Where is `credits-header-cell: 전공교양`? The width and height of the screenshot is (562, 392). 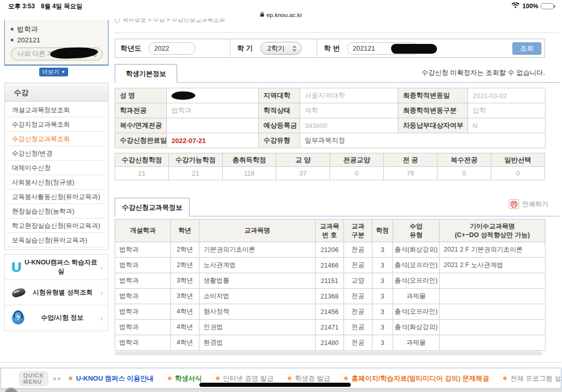
credits-header-cell: 전공교양 is located at coordinates (357, 160).